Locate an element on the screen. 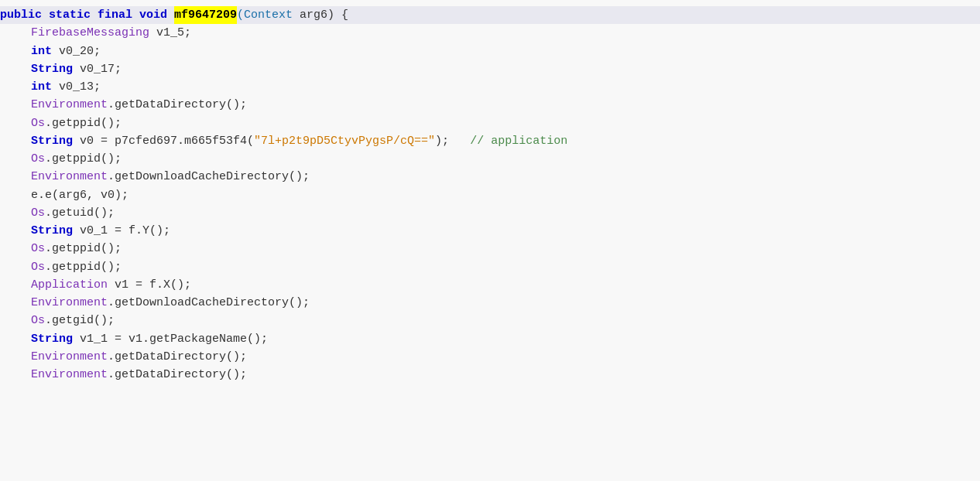 The height and width of the screenshot is (481, 980). code-line: String v1_1 = v1.getPackageName(); is located at coordinates (490, 339).